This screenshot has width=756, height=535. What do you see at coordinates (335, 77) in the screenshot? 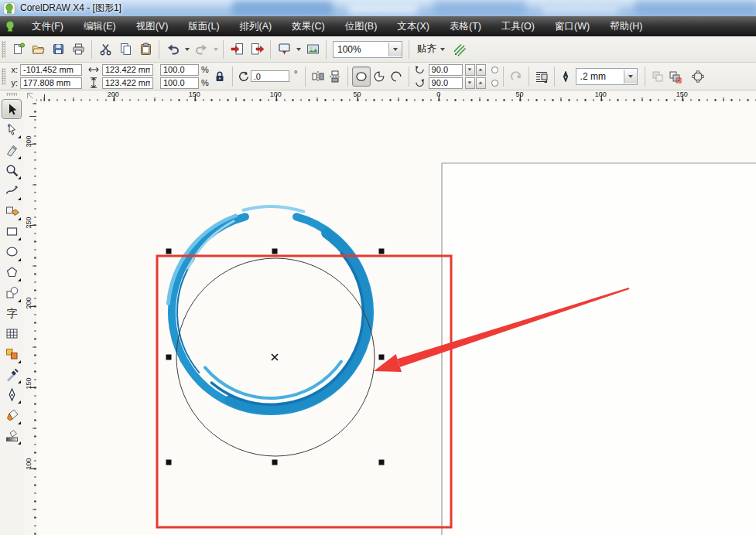
I see `mirror-vertical-button` at bounding box center [335, 77].